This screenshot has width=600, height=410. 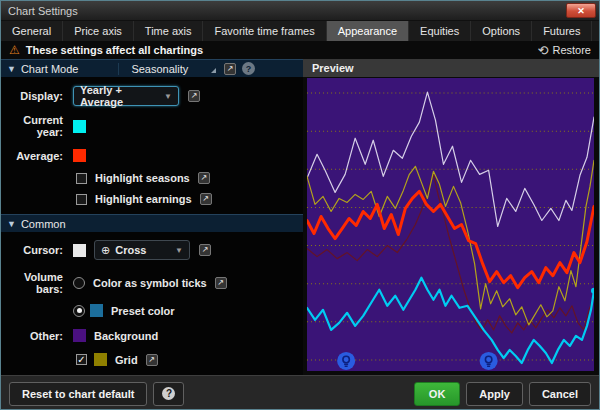 What do you see at coordinates (264, 31) in the screenshot?
I see `tab-favorite-time-frames: Favorite time frames` at bounding box center [264, 31].